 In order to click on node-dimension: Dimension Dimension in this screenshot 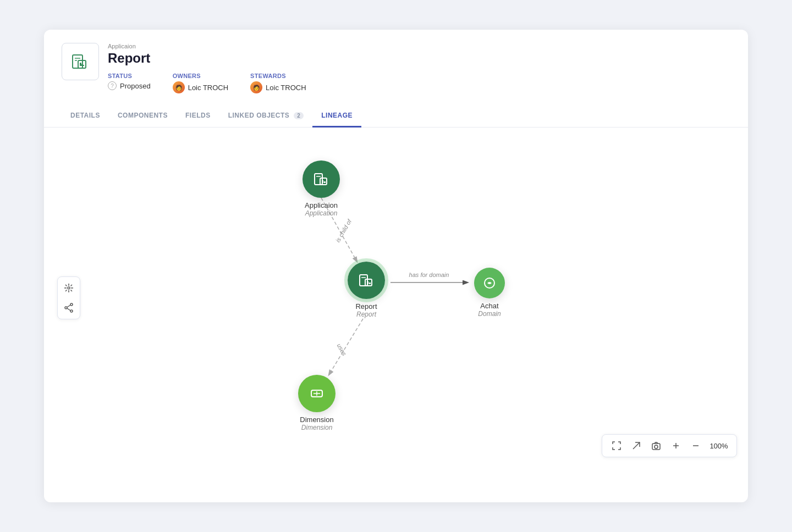, I will do `click(317, 403)`.